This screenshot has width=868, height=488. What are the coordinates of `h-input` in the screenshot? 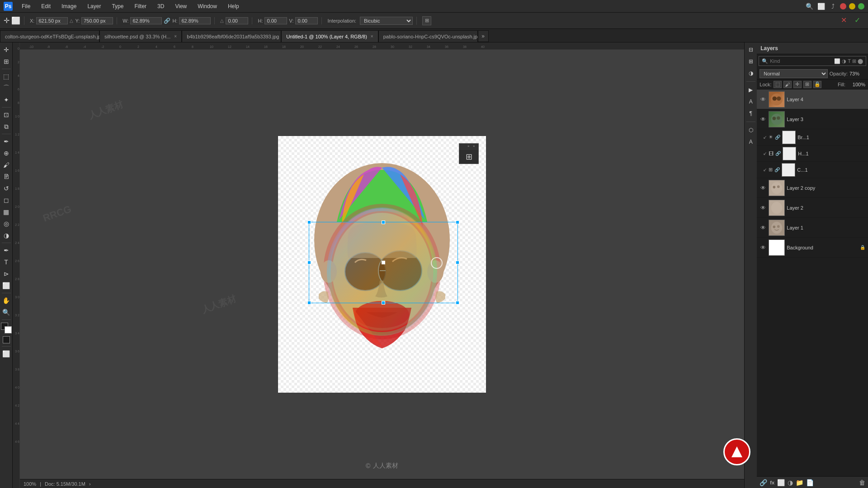 It's located at (195, 21).